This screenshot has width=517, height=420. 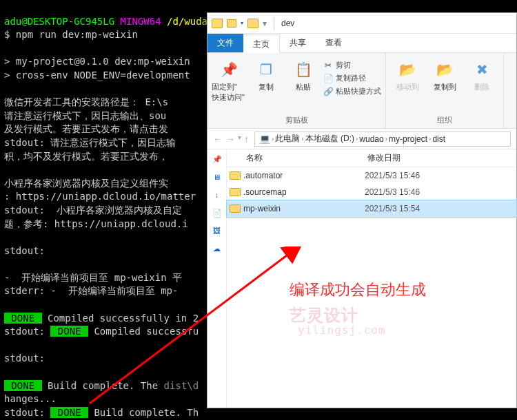 I want to click on folder-open-icon, so click(x=253, y=23).